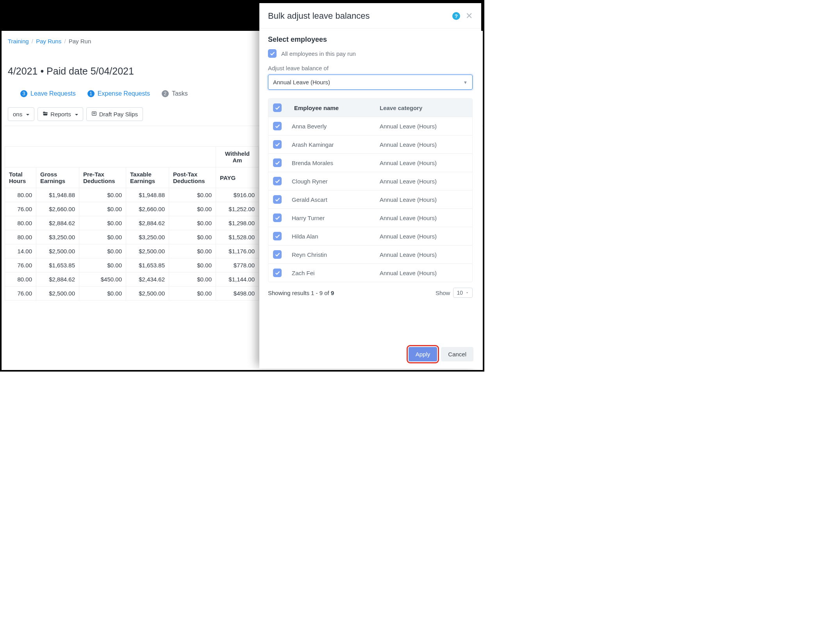 This screenshot has height=644, width=839. I want to click on select-all-checkbox, so click(277, 108).